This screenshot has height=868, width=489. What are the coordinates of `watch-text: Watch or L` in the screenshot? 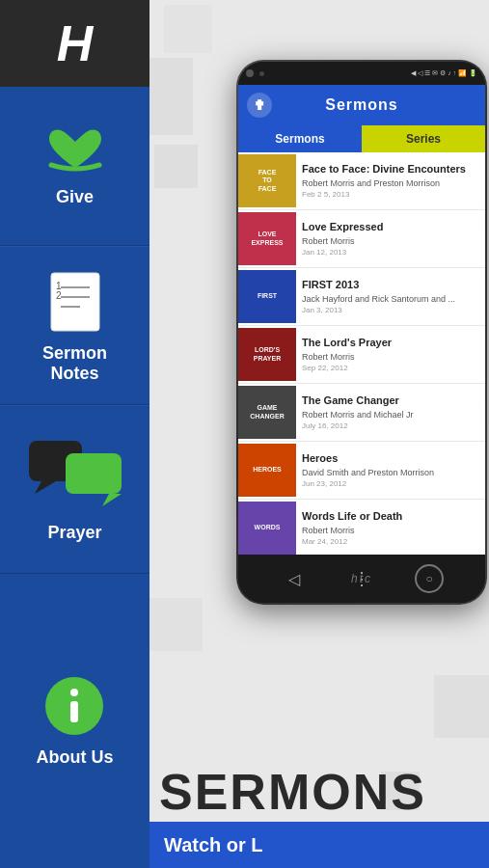 It's located at (214, 845).